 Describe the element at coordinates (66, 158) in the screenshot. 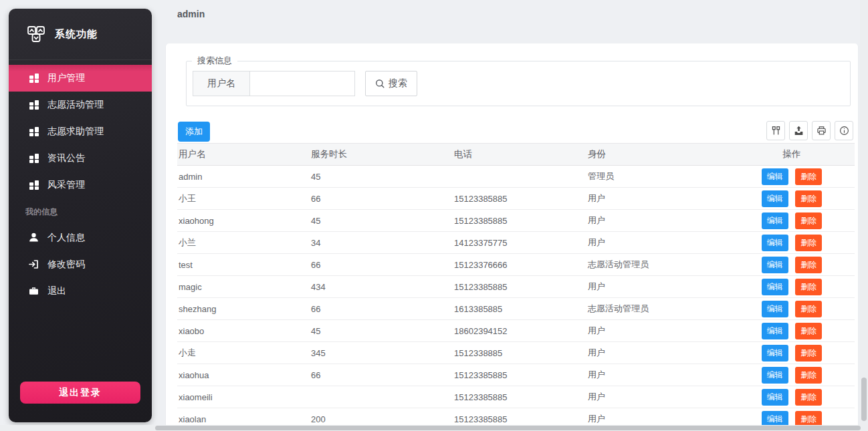

I see `sidebar-menu-label: 资讯公告` at that location.